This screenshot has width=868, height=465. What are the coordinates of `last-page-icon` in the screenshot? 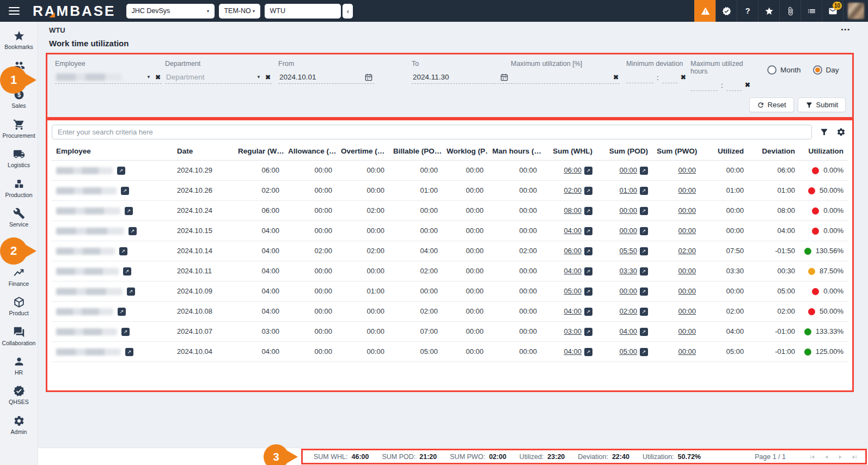 It's located at (854, 457).